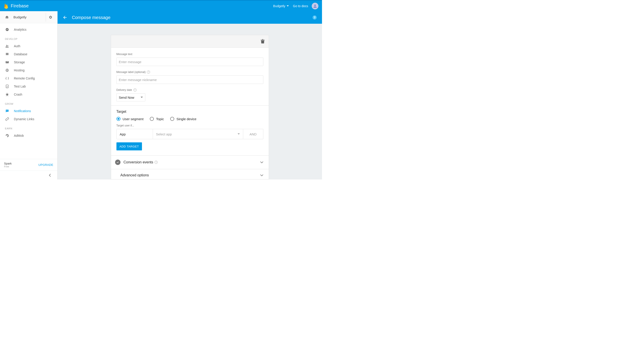 This screenshot has width=644, height=359. What do you see at coordinates (28, 70) in the screenshot?
I see `sidebar-item-hosting: Hosting` at bounding box center [28, 70].